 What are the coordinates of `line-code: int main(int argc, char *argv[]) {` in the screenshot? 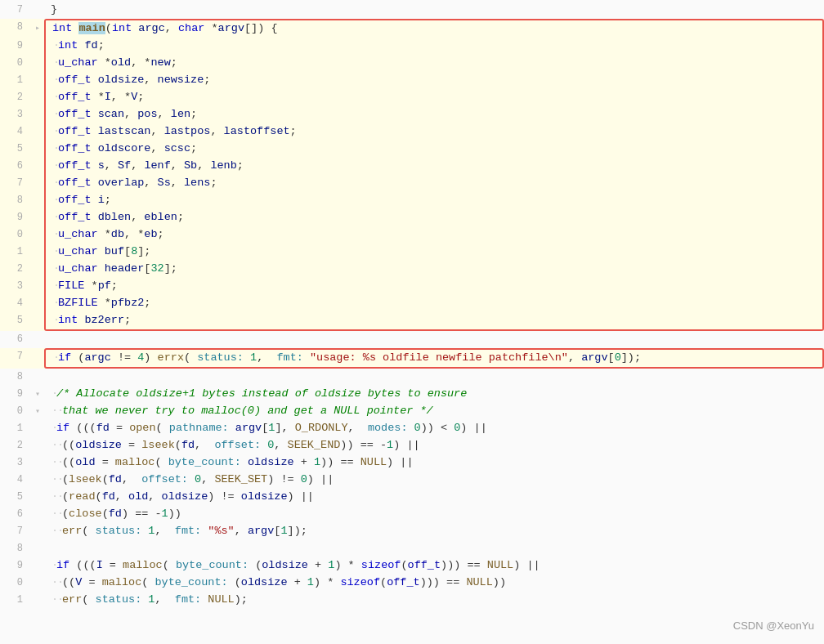 It's located at (432, 29).